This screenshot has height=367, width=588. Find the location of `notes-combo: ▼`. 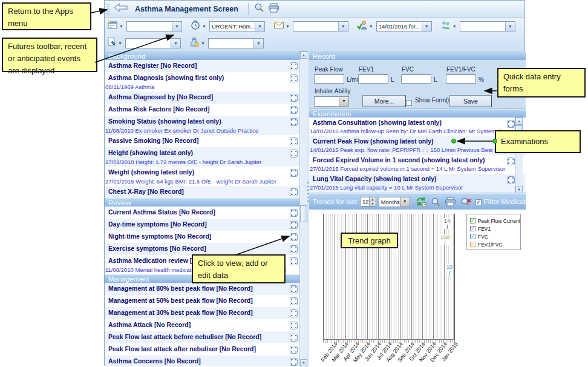

notes-combo: ▼ is located at coordinates (153, 44).